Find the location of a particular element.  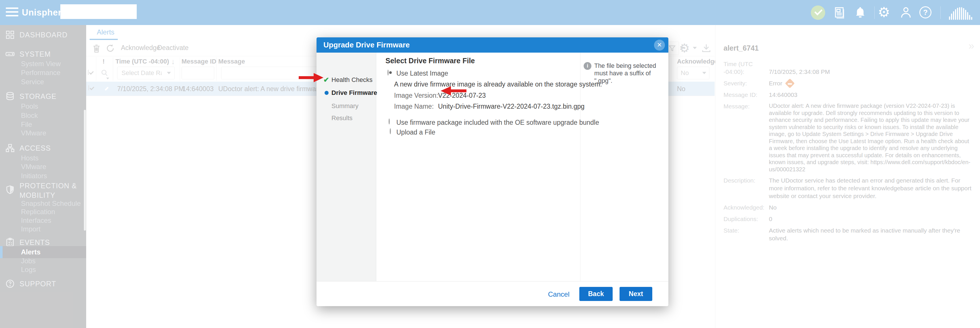

dialog-footer: Cancel Back Next is located at coordinates (492, 294).